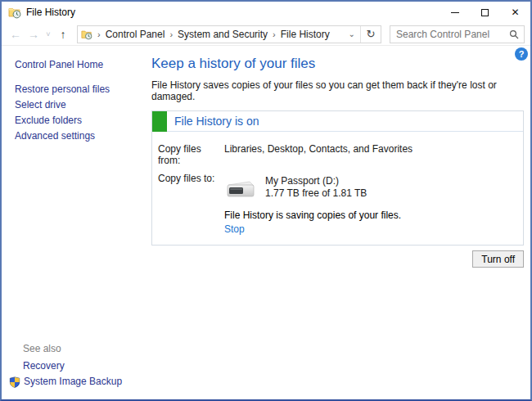 The image size is (532, 401). Describe the element at coordinates (160, 121) in the screenshot. I see `status-on-indicator` at that location.